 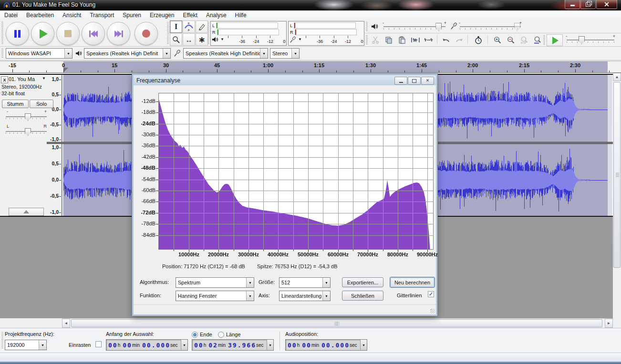 What do you see at coordinates (28, 117) in the screenshot?
I see `gain-thumb` at bounding box center [28, 117].